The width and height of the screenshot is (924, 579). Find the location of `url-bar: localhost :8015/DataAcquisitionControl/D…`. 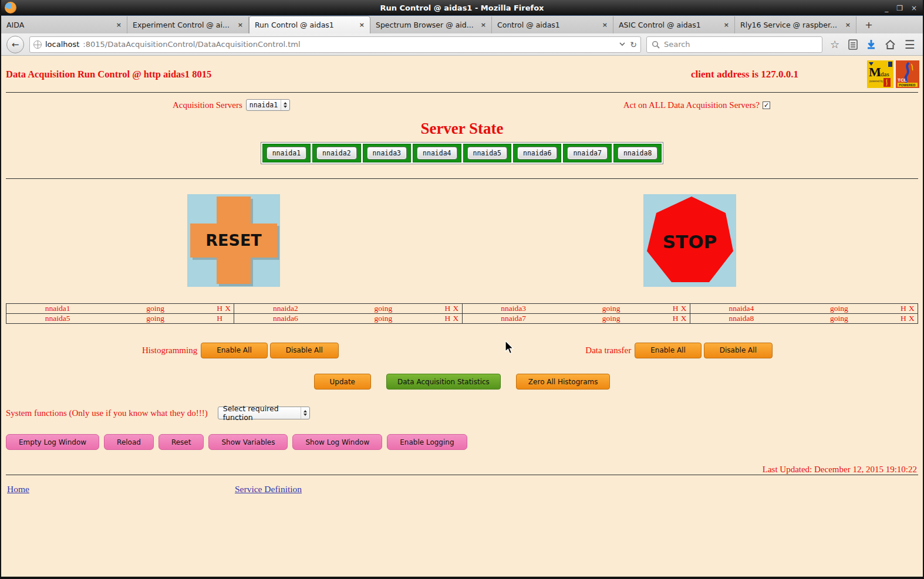

url-bar: localhost :8015/DataAcquisitionControl/D… is located at coordinates (335, 45).